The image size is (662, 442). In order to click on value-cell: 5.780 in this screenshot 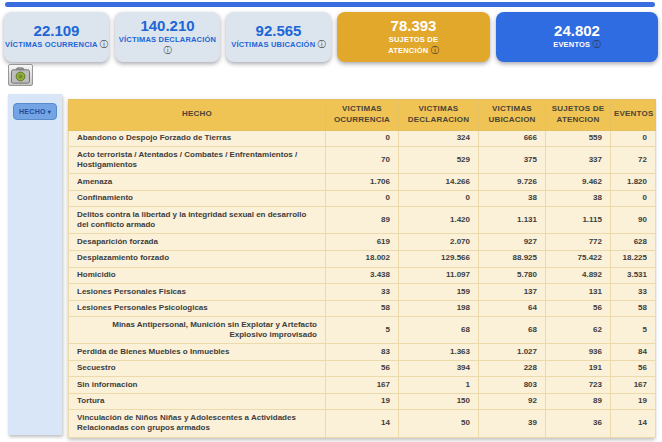, I will do `click(512, 276)`.